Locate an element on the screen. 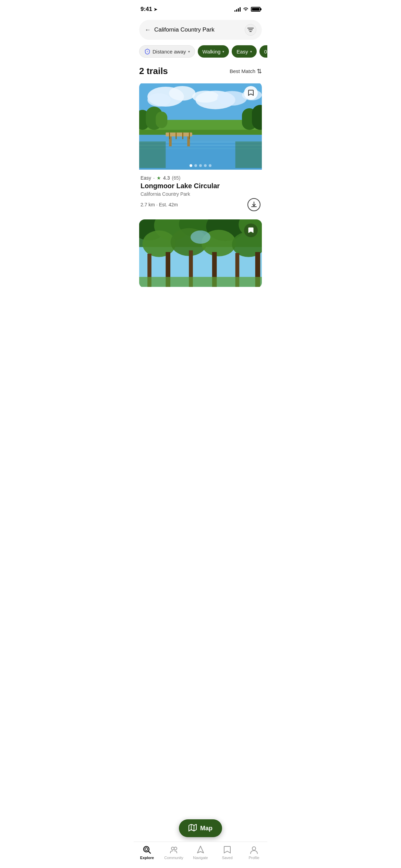  filter-icon is located at coordinates (251, 30).